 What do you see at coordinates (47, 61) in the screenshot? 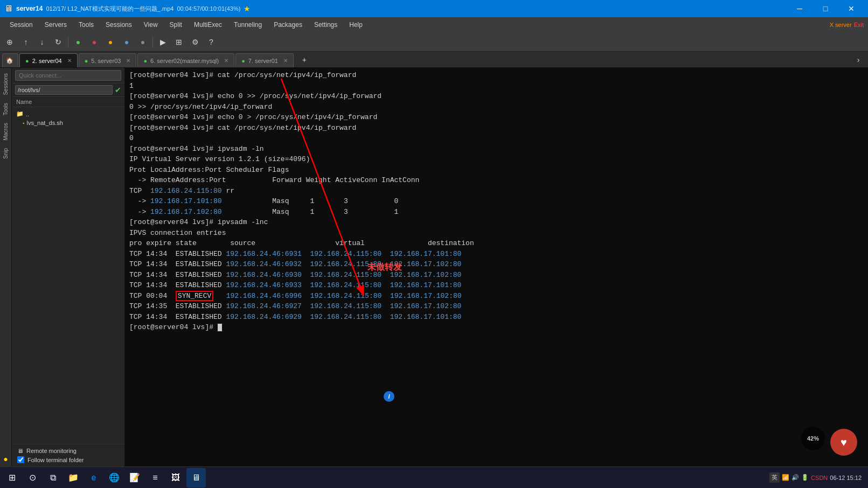
I see `tab-server04-label: 2. server04` at bounding box center [47, 61].